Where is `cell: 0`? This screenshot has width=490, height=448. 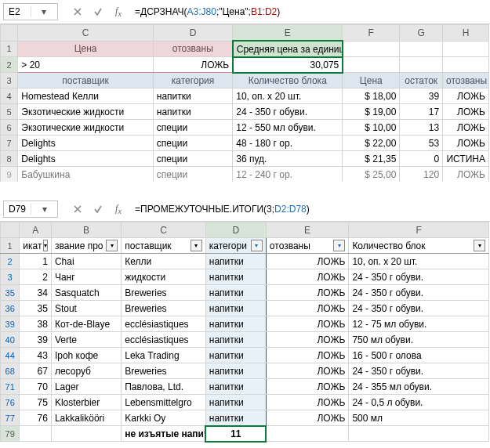 cell: 0 is located at coordinates (422, 159).